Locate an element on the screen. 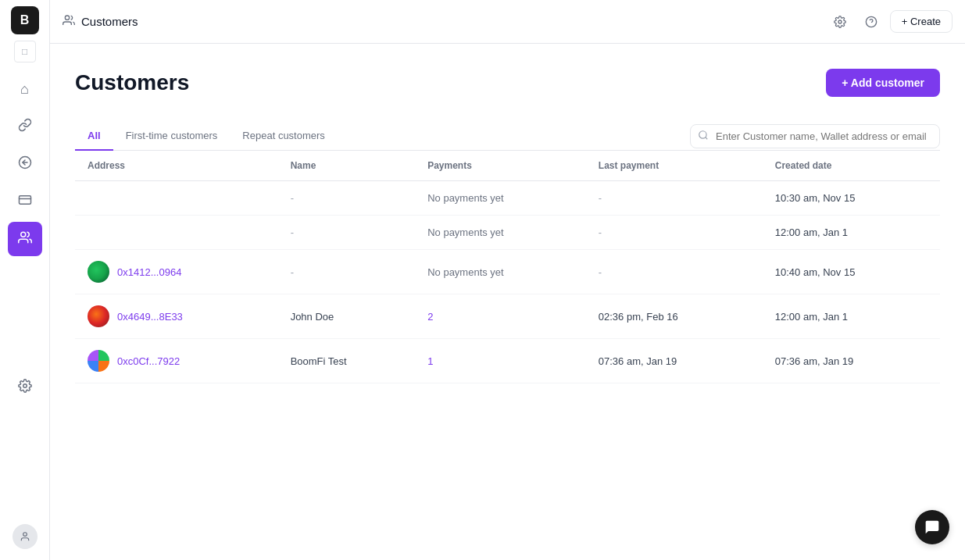 The width and height of the screenshot is (965, 560). table-header-row: Address Name Payments Last payment Creat… is located at coordinates (508, 166).